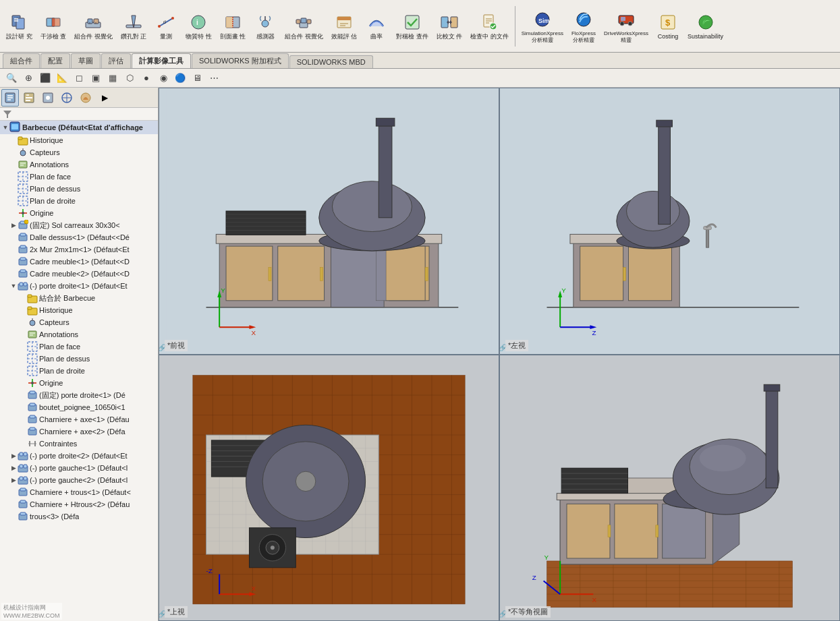 This screenshot has width=840, height=621. Describe the element at coordinates (78, 480) in the screenshot. I see `item-label-porte-gauche2: (-) porte gauche<2> (Défaut<l` at that location.